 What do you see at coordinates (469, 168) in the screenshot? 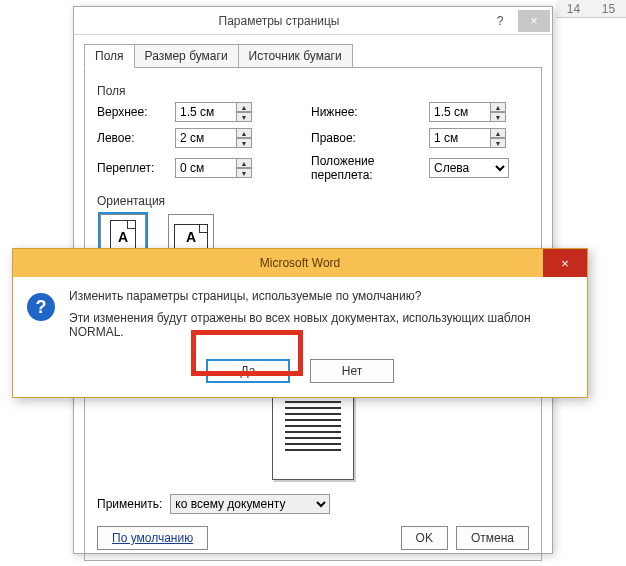
I see `gutter-pos-select: Слева` at bounding box center [469, 168].